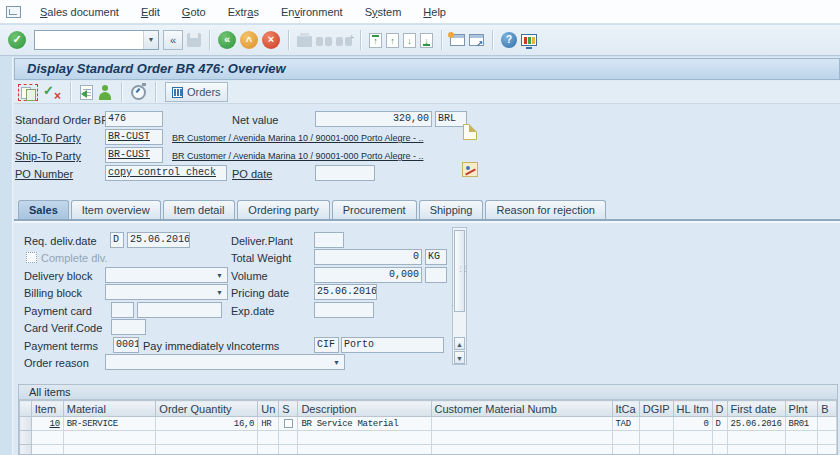 This screenshot has height=455, width=840. I want to click on reject-document-icon, so click(52, 92).